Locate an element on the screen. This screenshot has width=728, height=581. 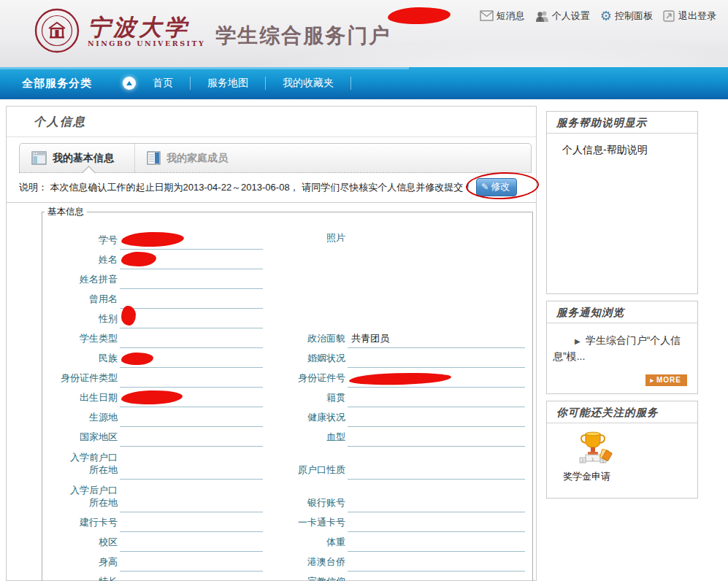
control-panel-label: 控制面板 is located at coordinates (634, 16).